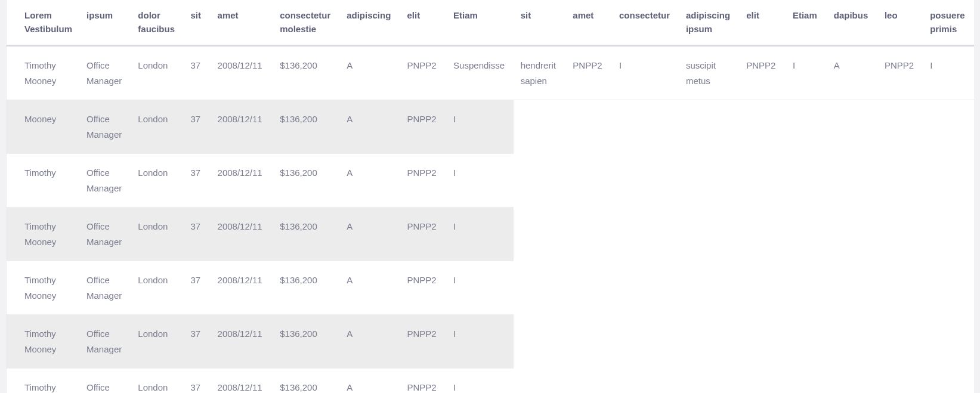 Image resolution: width=980 pixels, height=393 pixels. I want to click on col-header: adipiscing, so click(370, 23).